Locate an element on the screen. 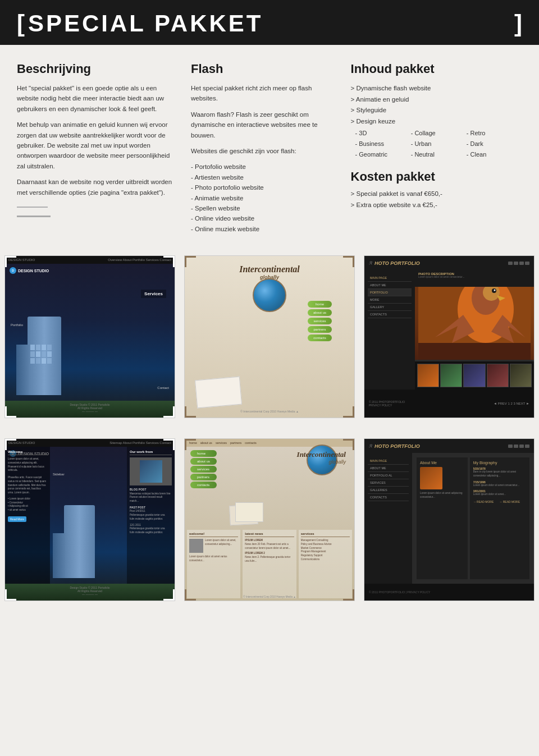 This screenshot has width=539, height=756. corner-tr-ic2 is located at coordinates (349, 445).